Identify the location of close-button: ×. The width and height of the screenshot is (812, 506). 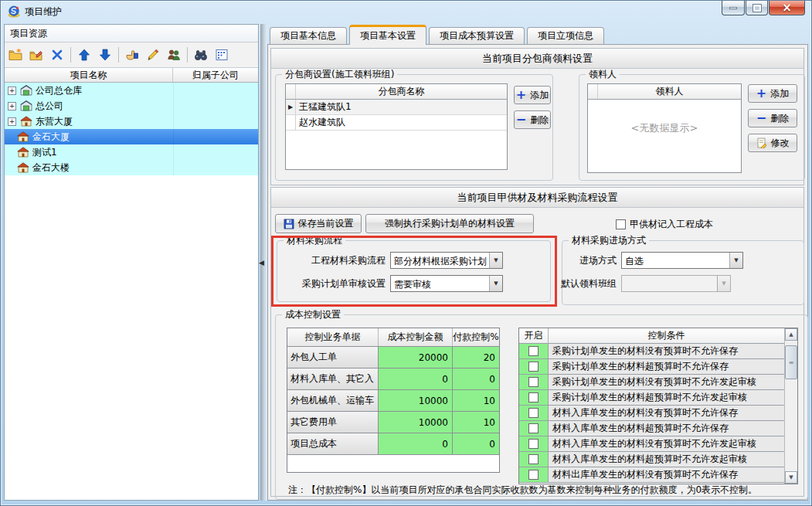
(787, 8).